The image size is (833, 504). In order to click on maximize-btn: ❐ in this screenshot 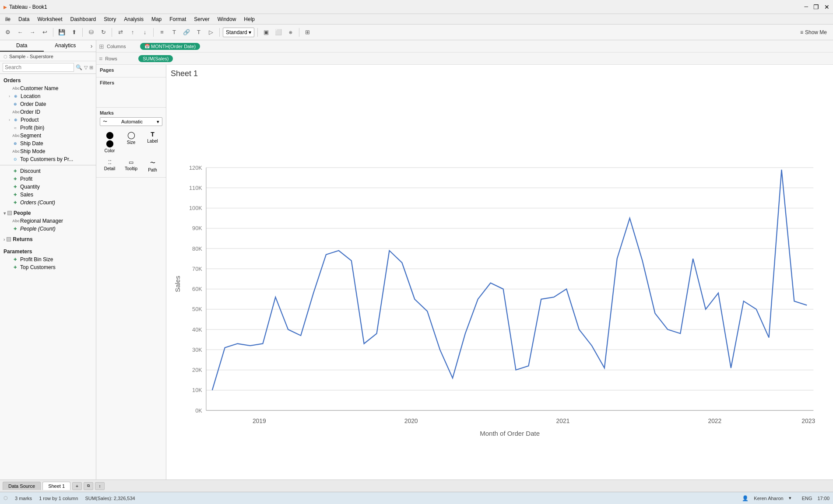, I will do `click(816, 7)`.